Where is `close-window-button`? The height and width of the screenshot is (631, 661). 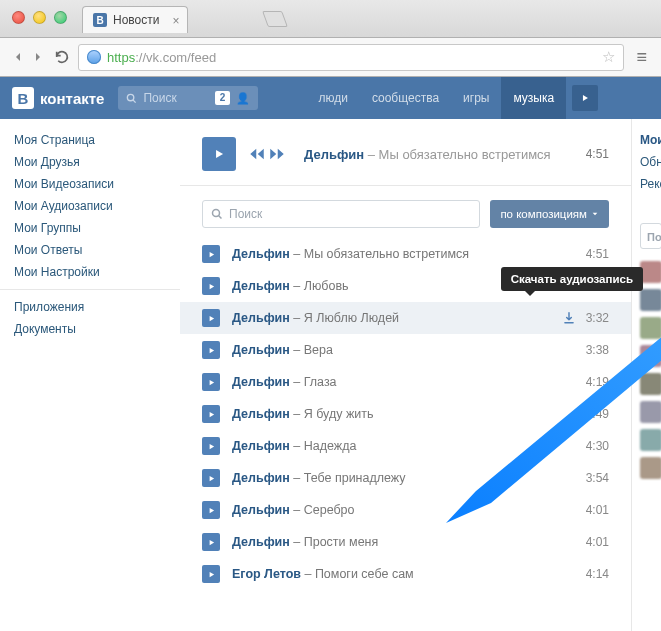 close-window-button is located at coordinates (18, 18).